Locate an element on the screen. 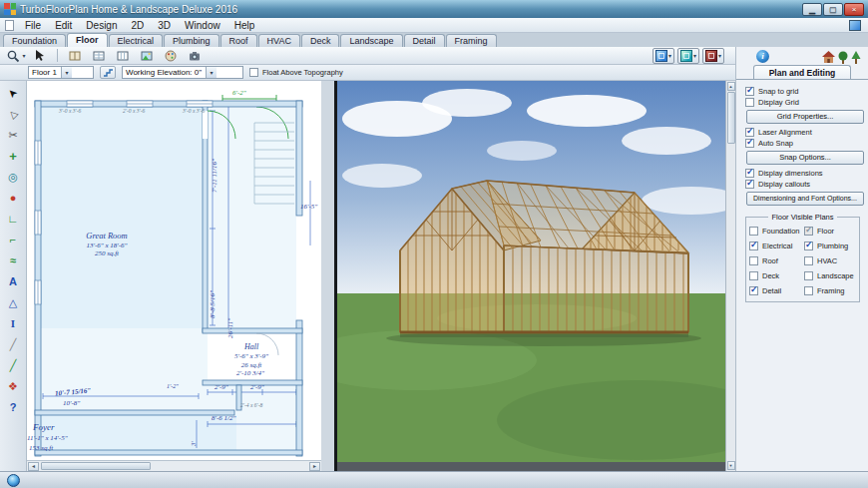 The width and height of the screenshot is (868, 488). polyline-tool: ≈ is located at coordinates (13, 261).